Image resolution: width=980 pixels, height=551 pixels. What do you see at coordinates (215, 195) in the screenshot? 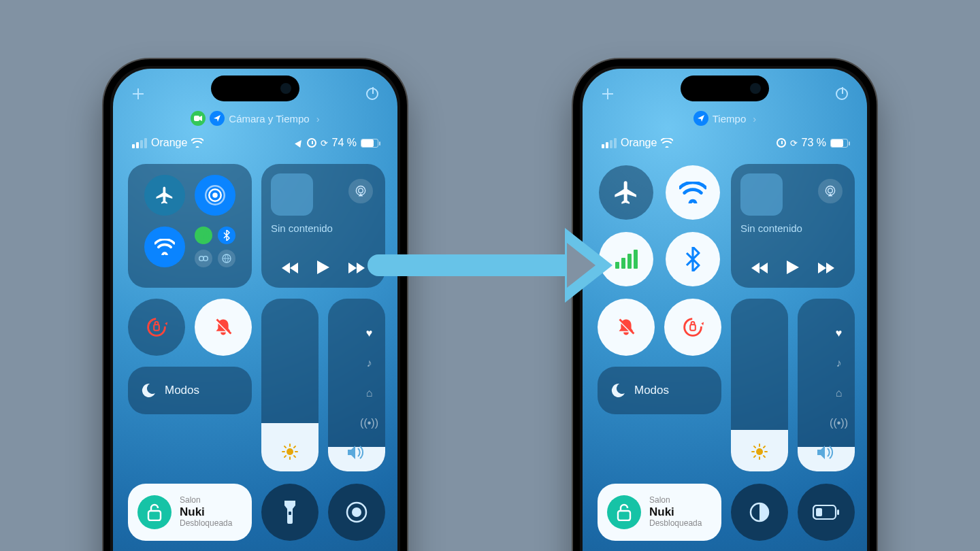
I see `airdrop-toggle` at bounding box center [215, 195].